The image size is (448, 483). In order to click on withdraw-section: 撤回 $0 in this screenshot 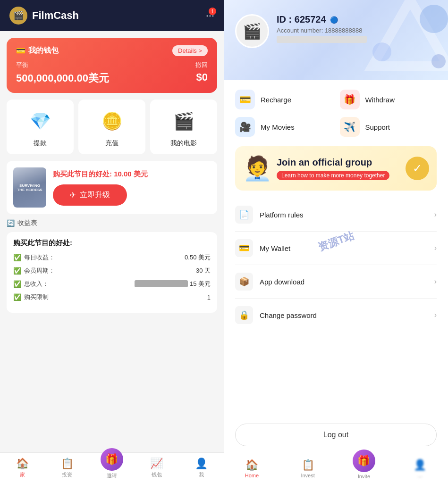, I will do `click(202, 72)`.